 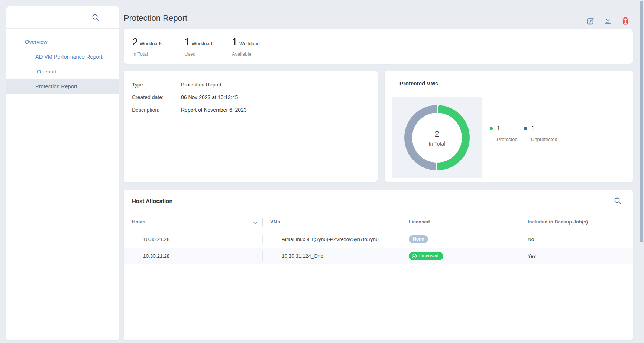 I want to click on legend-label: Protected, so click(x=511, y=140).